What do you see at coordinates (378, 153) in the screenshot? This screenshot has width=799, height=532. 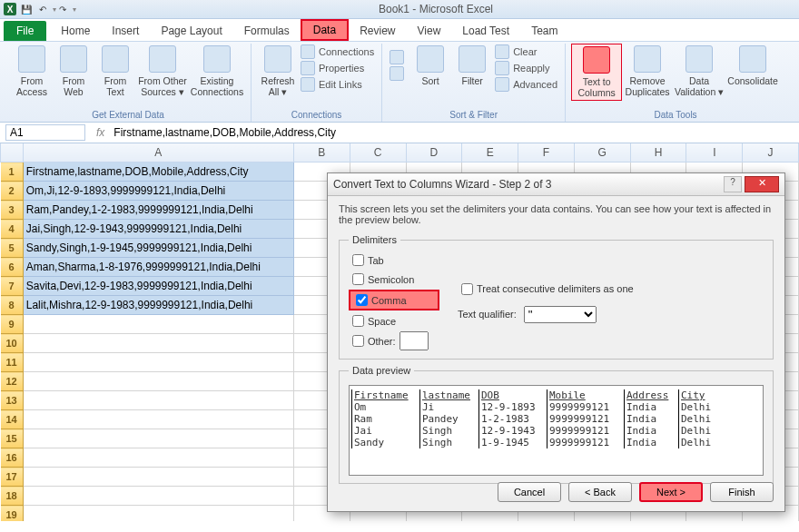 I see `col-header: C` at bounding box center [378, 153].